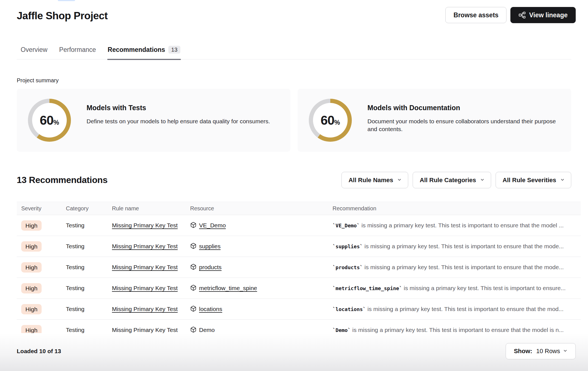 This screenshot has width=588, height=371. What do you see at coordinates (78, 50) in the screenshot?
I see `tab-performance-label: Performance` at bounding box center [78, 50].